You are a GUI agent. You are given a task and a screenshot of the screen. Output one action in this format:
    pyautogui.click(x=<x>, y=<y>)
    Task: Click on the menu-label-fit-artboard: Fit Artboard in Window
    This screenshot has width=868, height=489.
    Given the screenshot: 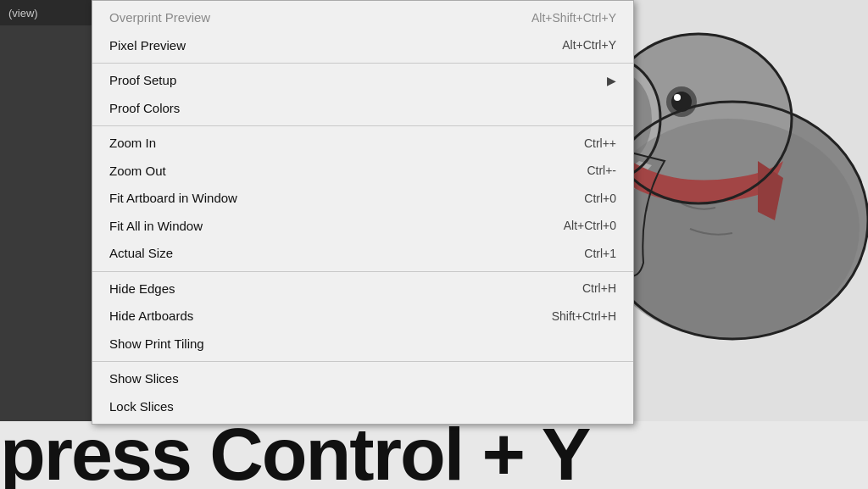 What is the action you would take?
    pyautogui.click(x=173, y=198)
    